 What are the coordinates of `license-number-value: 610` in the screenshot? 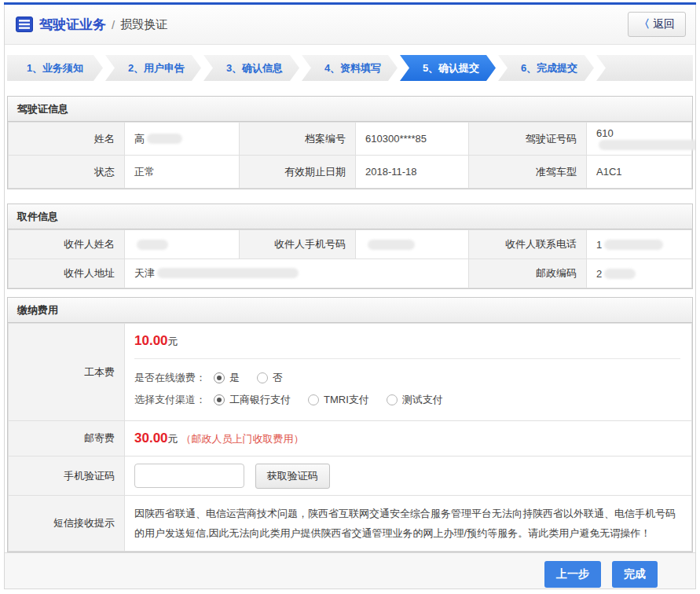 It's located at (640, 139).